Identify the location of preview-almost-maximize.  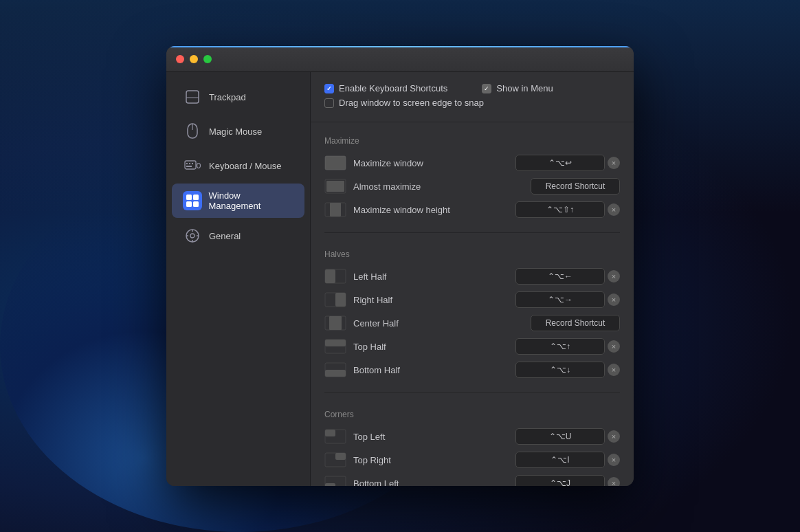
(335, 186).